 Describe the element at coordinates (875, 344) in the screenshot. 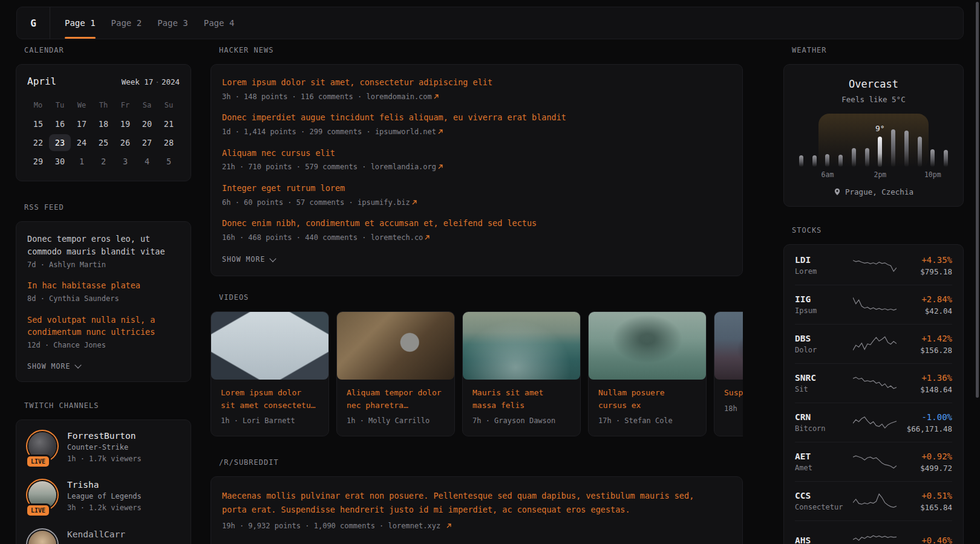

I see `stock-sparkline` at that location.